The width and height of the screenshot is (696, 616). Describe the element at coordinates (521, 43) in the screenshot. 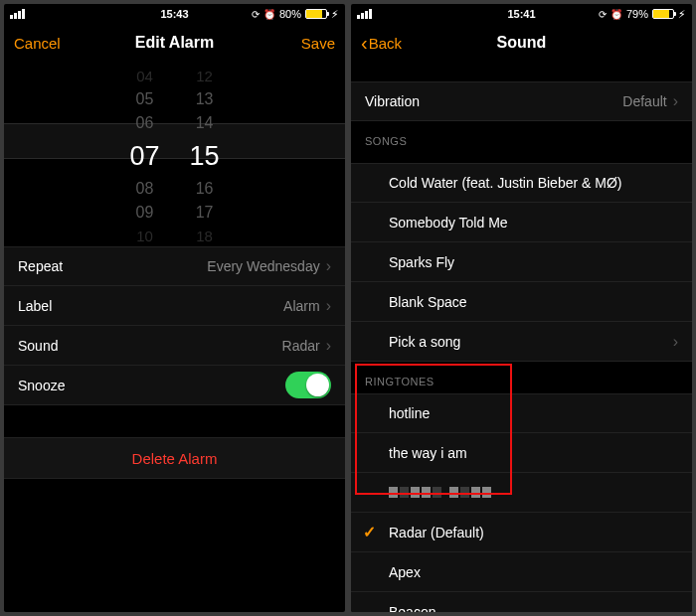

I see `nav-bar: ‹Back Sound` at that location.